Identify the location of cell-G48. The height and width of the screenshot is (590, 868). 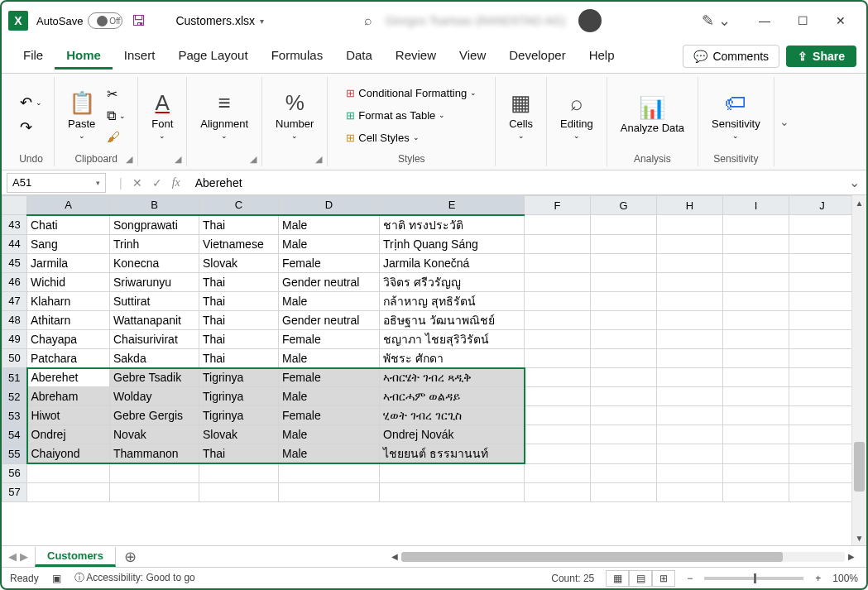
(624, 319).